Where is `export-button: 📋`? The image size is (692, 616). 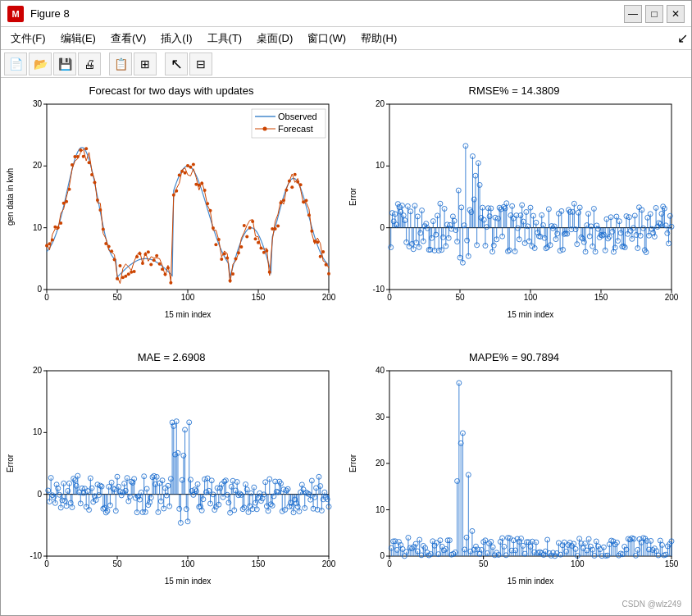 export-button: 📋 is located at coordinates (121, 64).